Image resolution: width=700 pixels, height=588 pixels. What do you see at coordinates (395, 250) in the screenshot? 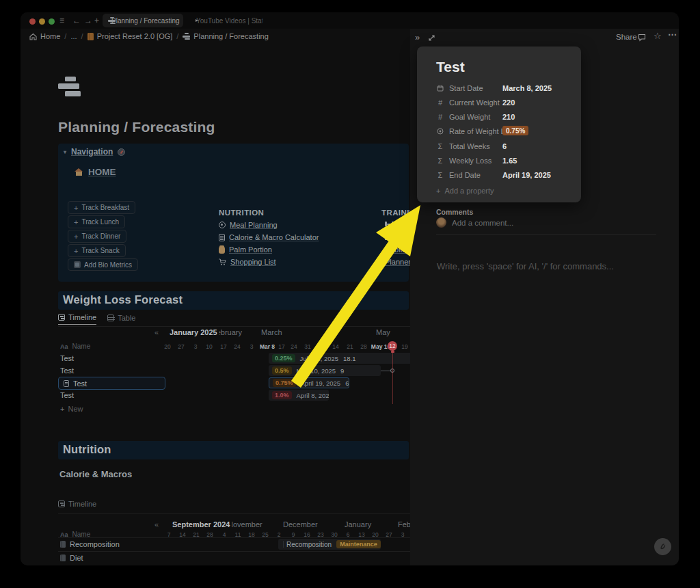
I see `habits-link: Habits` at bounding box center [395, 250].